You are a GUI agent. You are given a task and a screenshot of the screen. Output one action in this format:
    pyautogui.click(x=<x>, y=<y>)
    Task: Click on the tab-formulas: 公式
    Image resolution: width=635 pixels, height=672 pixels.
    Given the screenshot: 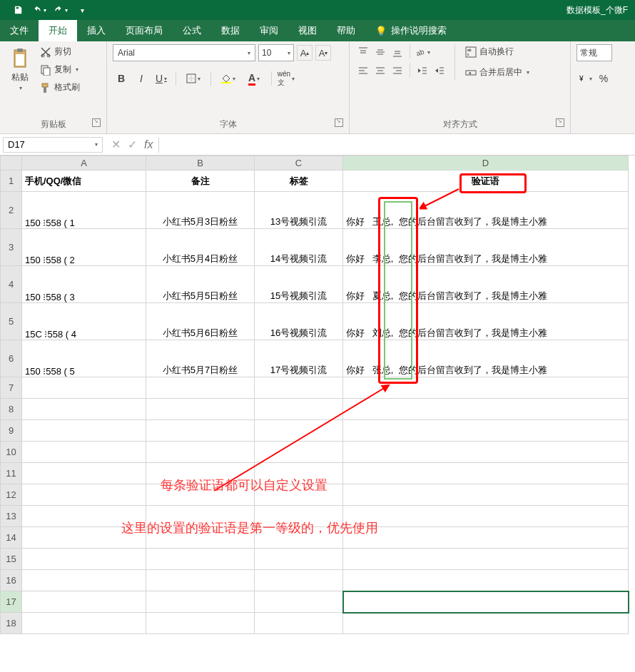 What is the action you would take?
    pyautogui.click(x=192, y=31)
    